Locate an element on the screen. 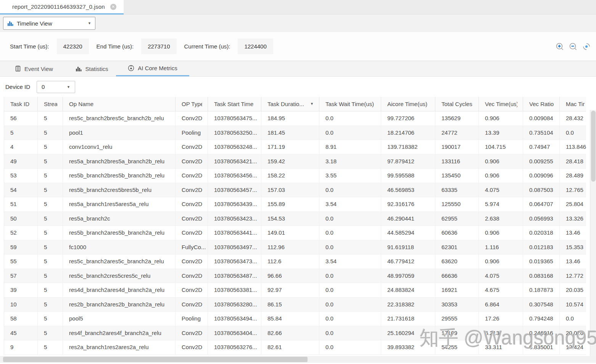  table-row: 585pool5Pooling103780563494...85.840.021… is located at coordinates (295, 319).